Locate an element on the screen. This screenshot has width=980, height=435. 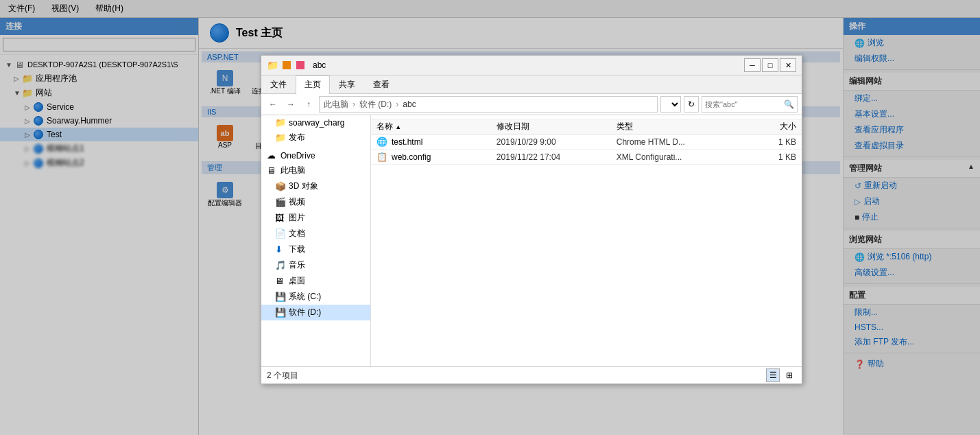
nav-item-soarway: 📁 soarway_charg is located at coordinates (315, 122).